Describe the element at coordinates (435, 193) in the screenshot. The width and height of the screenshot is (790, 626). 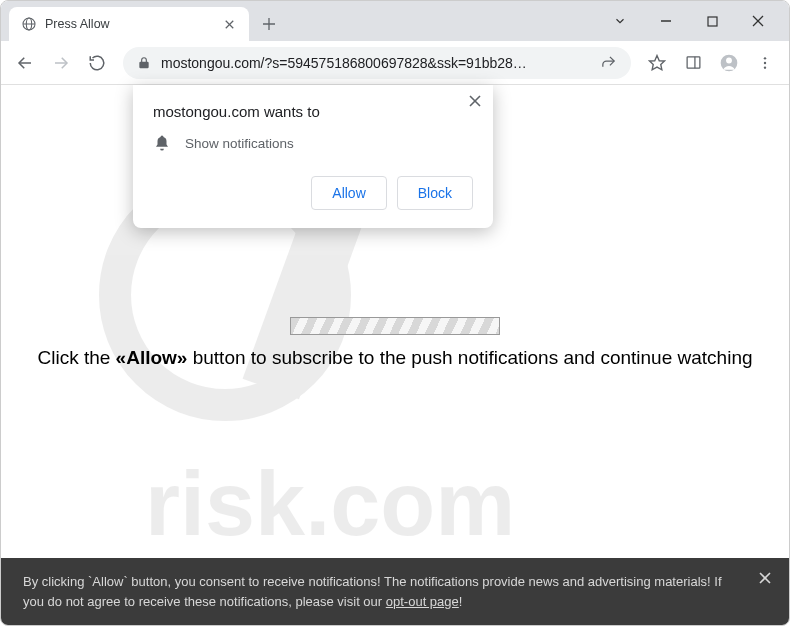
I see `block-button: Block` at that location.